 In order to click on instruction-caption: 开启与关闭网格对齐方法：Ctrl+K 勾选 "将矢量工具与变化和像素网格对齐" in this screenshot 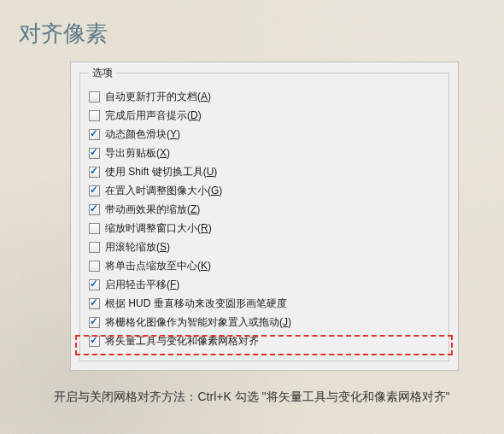, I will do `click(252, 397)`.